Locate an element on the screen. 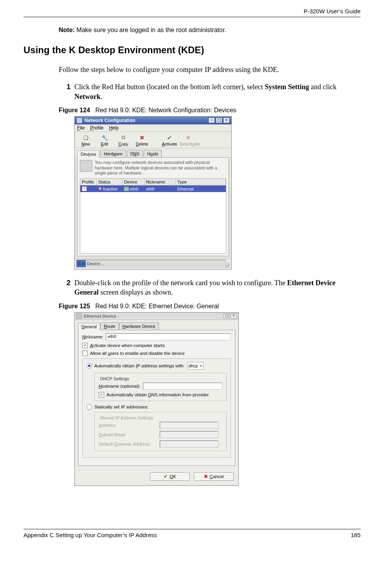 This screenshot has height=588, width=384. delete-icon: ✖ is located at coordinates (142, 138).